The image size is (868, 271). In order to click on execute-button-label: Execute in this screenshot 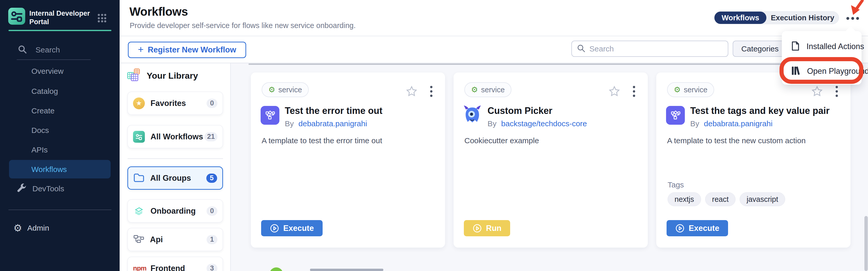, I will do `click(299, 228)`.